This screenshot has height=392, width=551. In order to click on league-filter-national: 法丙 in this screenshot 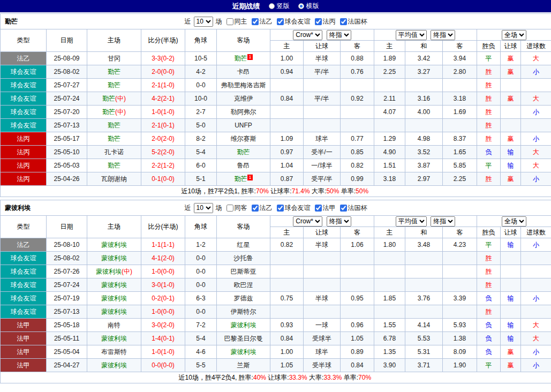, I will do `click(326, 21)`.